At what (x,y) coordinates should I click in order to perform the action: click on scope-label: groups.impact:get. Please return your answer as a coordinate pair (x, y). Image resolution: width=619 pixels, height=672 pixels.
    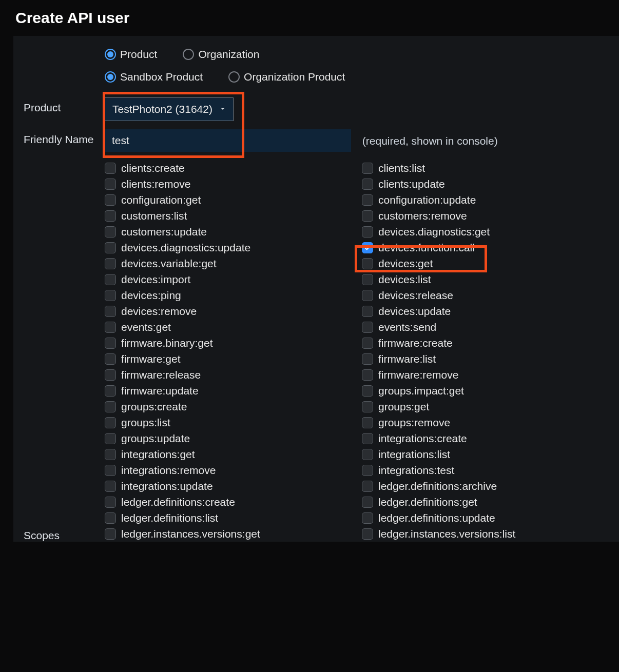
    Looking at the image, I should click on (421, 391).